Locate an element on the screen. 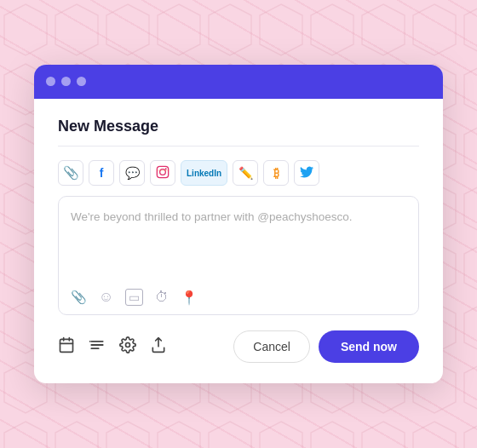  location-icon: 📍 is located at coordinates (189, 298).